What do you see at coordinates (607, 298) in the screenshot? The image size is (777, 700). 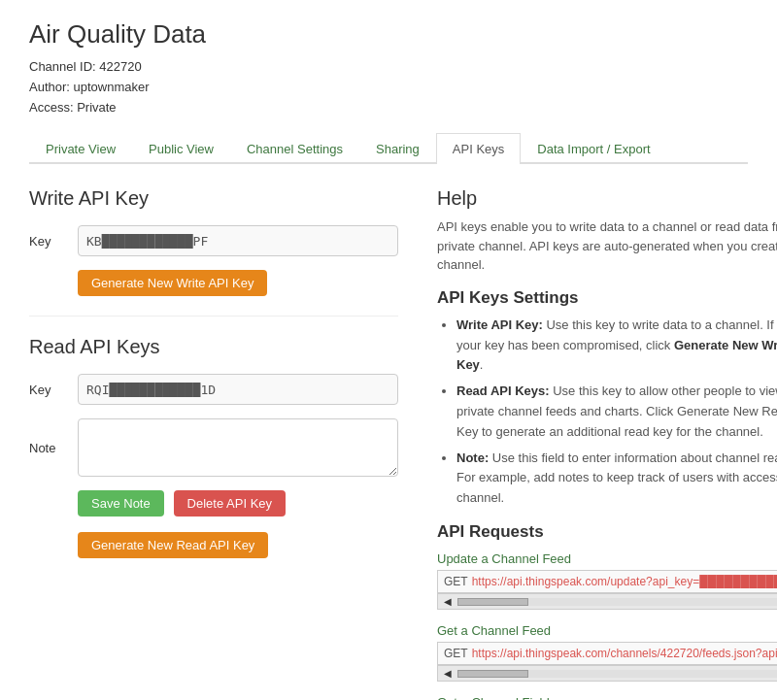 I see `api-keys-settings-title: API Keys Settings` at bounding box center [607, 298].